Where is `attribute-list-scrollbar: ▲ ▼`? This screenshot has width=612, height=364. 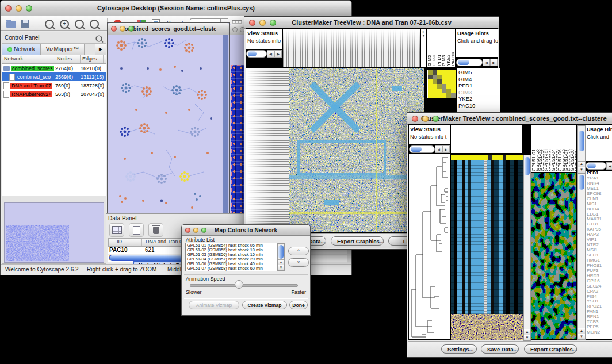 attribute-list-scrollbar: ▲ ▼ is located at coordinates (281, 257).